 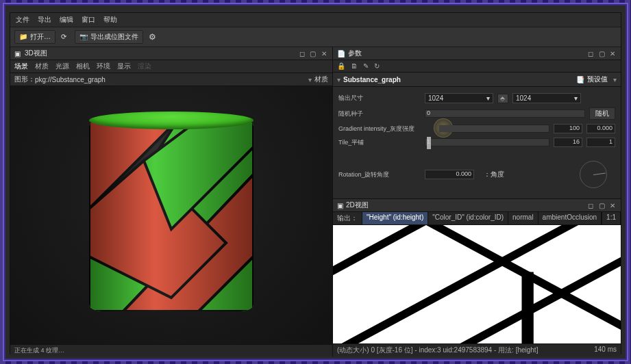 What do you see at coordinates (477, 350) in the screenshot?
I see `status-right: (动态大小) 0 [灰度-16 位] - index:3 uid:2497583…` at bounding box center [477, 350].